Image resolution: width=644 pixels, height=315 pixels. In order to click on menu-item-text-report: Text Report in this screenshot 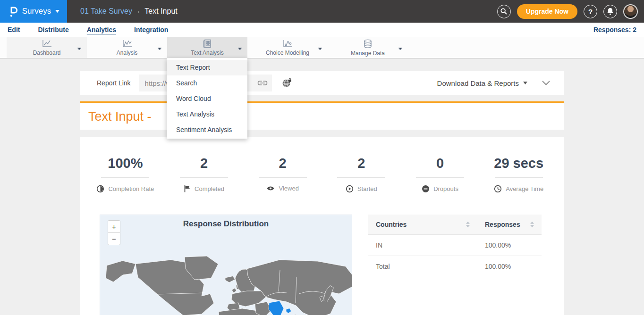, I will do `click(207, 68)`.